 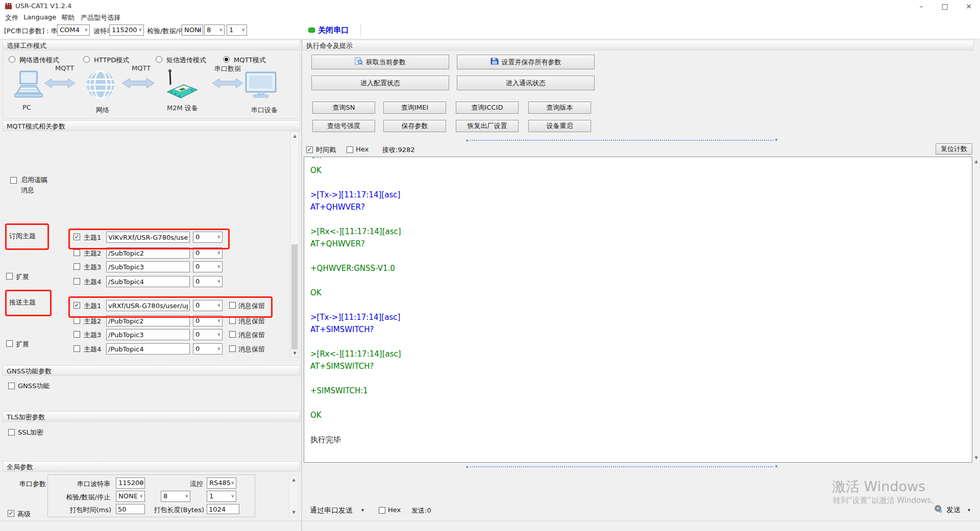 I want to click on diagram-serial-device-label: 串口设备, so click(x=264, y=110).